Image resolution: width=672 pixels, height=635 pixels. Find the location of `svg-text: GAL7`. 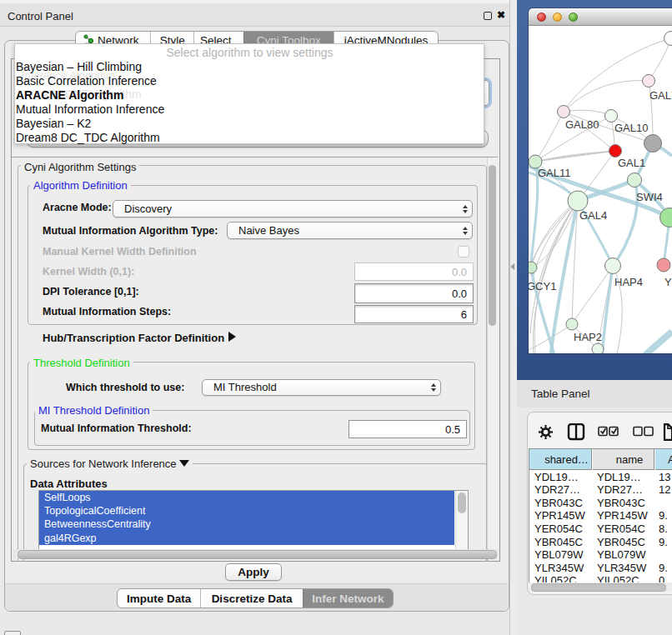

svg-text: GAL7 is located at coordinates (660, 95).